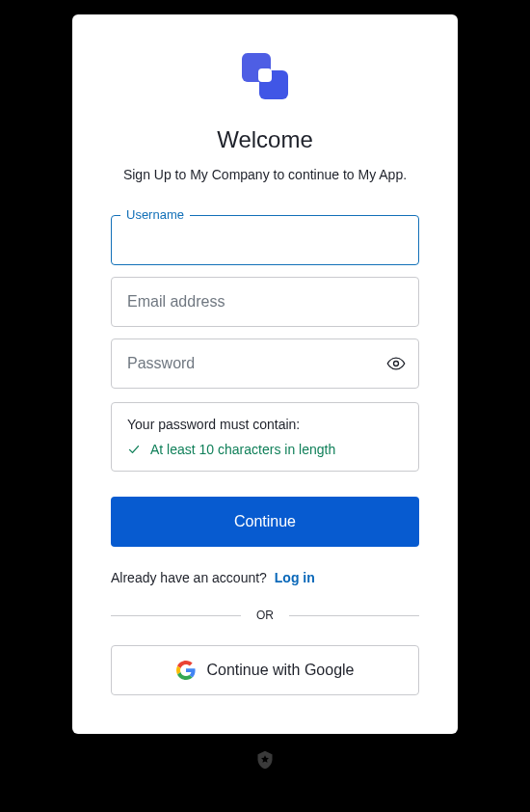 This screenshot has width=530, height=812. I want to click on password-rule-text: At least 10 characters in length, so click(243, 449).